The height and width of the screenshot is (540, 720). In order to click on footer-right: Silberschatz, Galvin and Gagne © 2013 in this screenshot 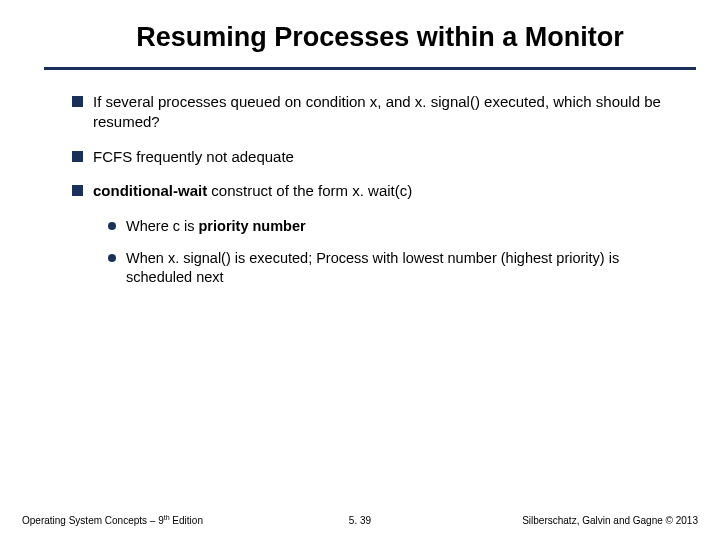, I will do `click(586, 520)`.